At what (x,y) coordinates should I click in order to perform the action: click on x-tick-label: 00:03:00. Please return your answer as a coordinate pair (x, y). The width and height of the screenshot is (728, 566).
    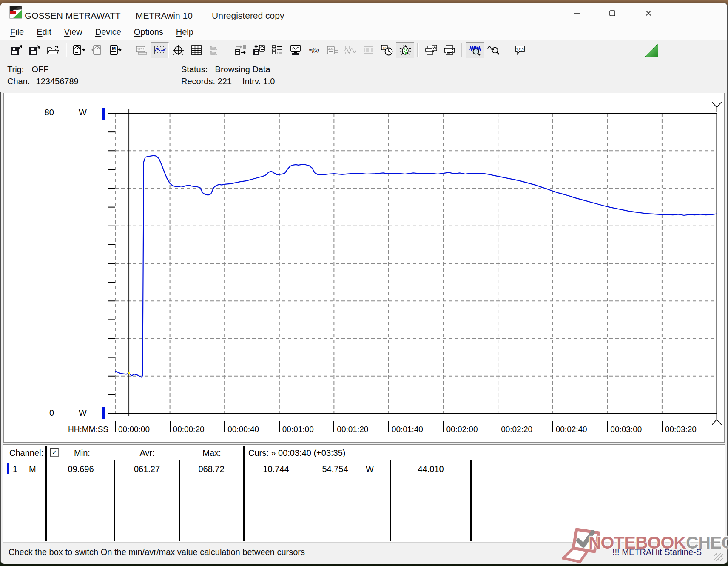
    Looking at the image, I should click on (626, 429).